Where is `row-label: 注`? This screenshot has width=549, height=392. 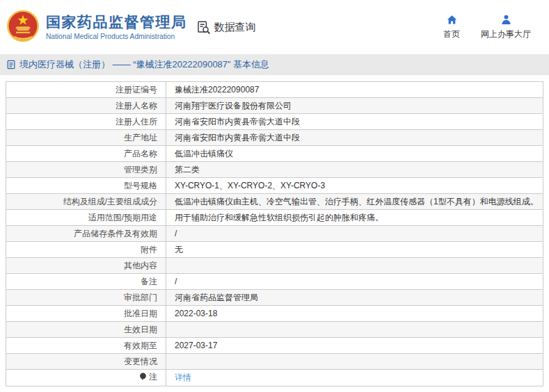 row-label: 注 is located at coordinates (153, 377).